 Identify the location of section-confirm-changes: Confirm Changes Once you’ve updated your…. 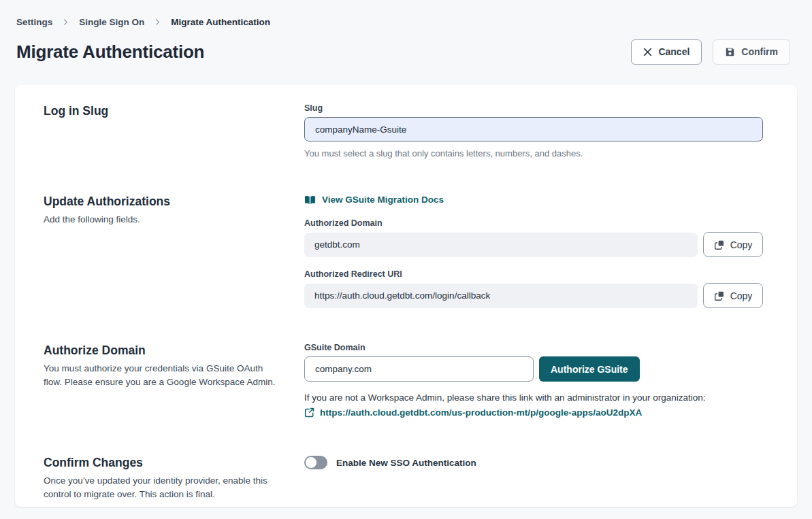
(403, 478).